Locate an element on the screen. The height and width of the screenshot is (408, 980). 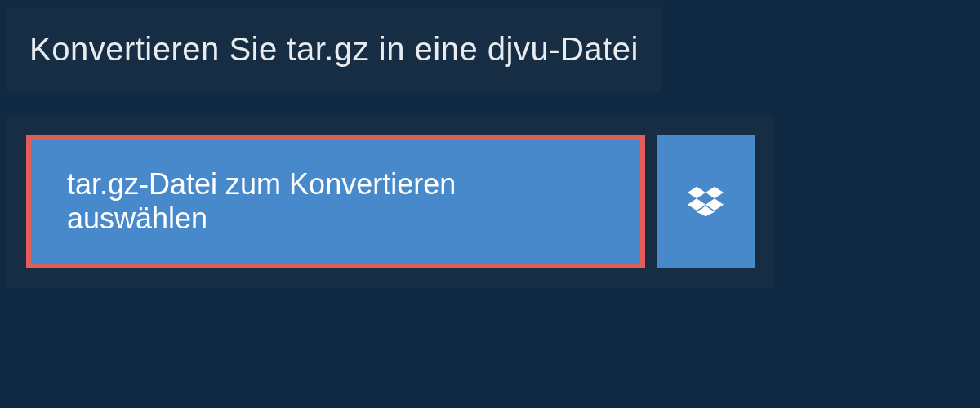
header-bar: Konvertieren Sie tar.gz in eine djvu-Dat… is located at coordinates (334, 49).